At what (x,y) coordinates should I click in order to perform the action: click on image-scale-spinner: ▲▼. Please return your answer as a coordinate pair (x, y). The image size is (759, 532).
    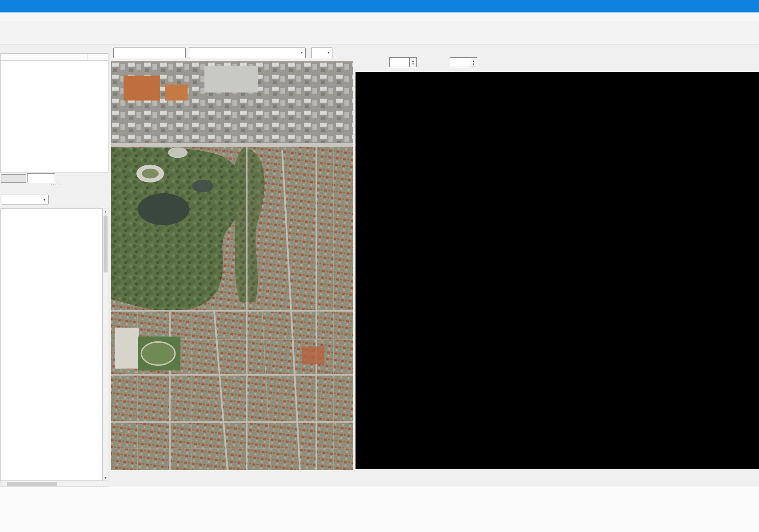
    Looking at the image, I should click on (413, 62).